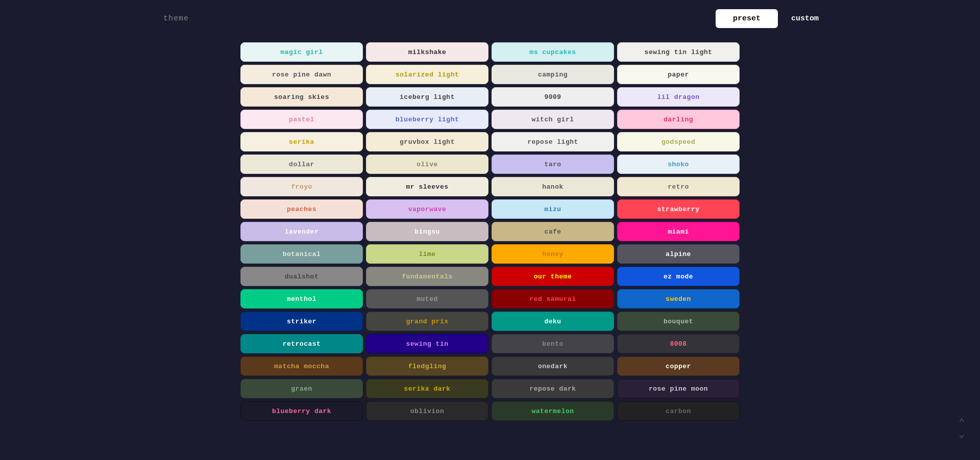 The width and height of the screenshot is (980, 460). I want to click on theme-button: ms cupcakes, so click(553, 52).